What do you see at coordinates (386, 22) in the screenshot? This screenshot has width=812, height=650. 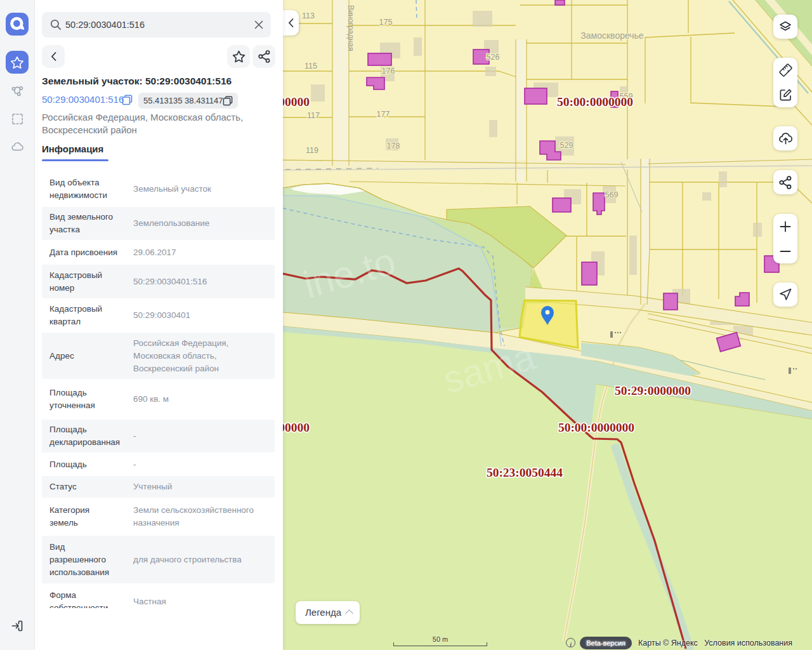 I see `svg-text: 175` at bounding box center [386, 22].